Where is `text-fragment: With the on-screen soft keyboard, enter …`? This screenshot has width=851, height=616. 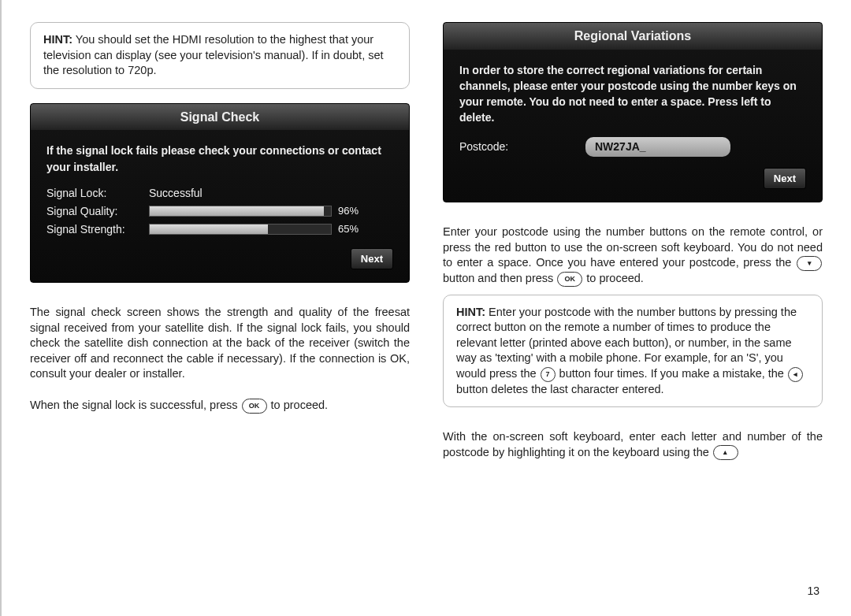
text-fragment: With the on-screen soft keyboard, enter … is located at coordinates (633, 444).